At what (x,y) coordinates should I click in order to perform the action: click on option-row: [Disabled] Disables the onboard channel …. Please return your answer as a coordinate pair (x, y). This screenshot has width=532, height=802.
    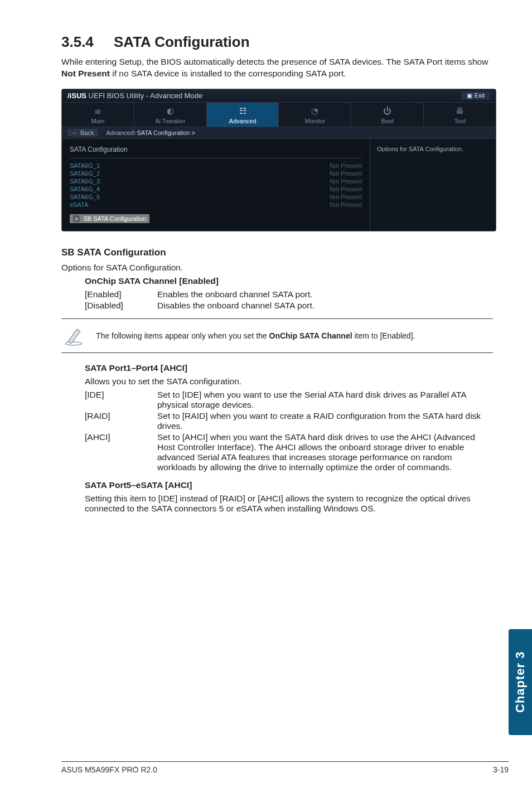
    Looking at the image, I should click on (289, 306).